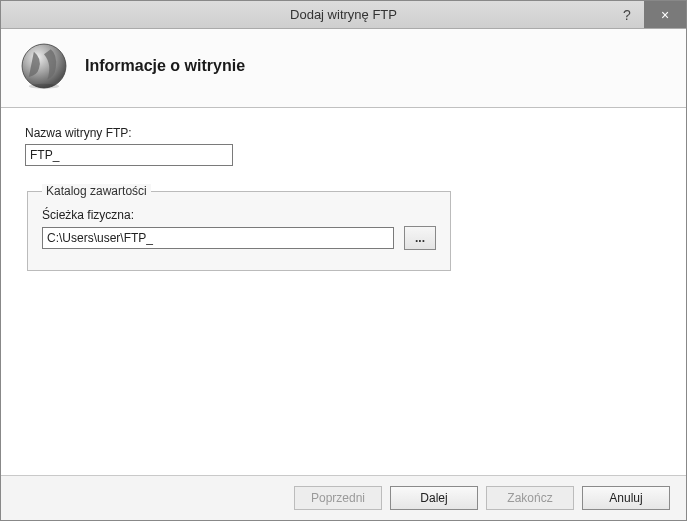 This screenshot has height=521, width=687. Describe the element at coordinates (648, 14) in the screenshot. I see `titlebar-controls: ? ×` at that location.